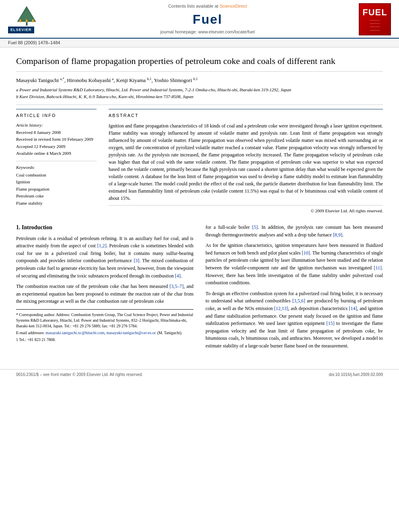  What do you see at coordinates (200, 19) in the screenshot?
I see `journal-header: ELSEVIER Contents lists available at Sci…` at bounding box center [200, 19].